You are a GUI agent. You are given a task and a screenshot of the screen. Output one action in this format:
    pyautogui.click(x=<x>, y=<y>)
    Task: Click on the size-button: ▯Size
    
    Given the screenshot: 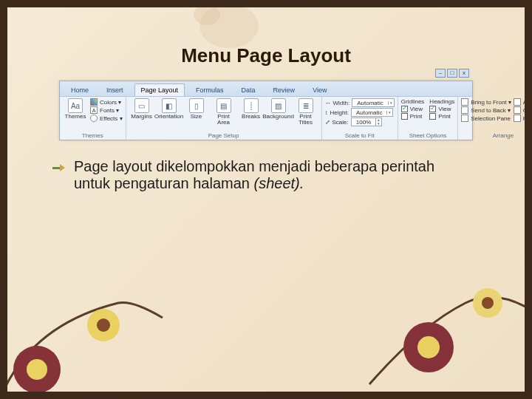 What is the action you would take?
    pyautogui.click(x=197, y=109)
    